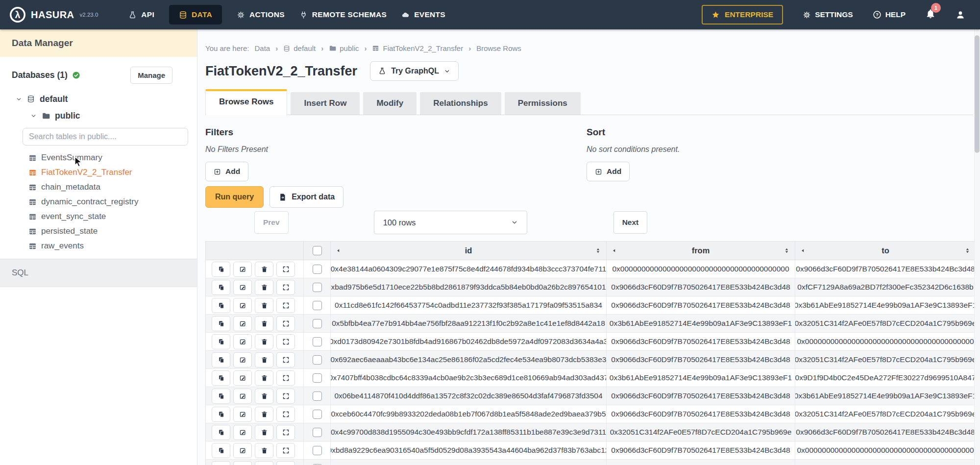 The height and width of the screenshot is (465, 980). I want to click on help-link: HELP, so click(889, 15).